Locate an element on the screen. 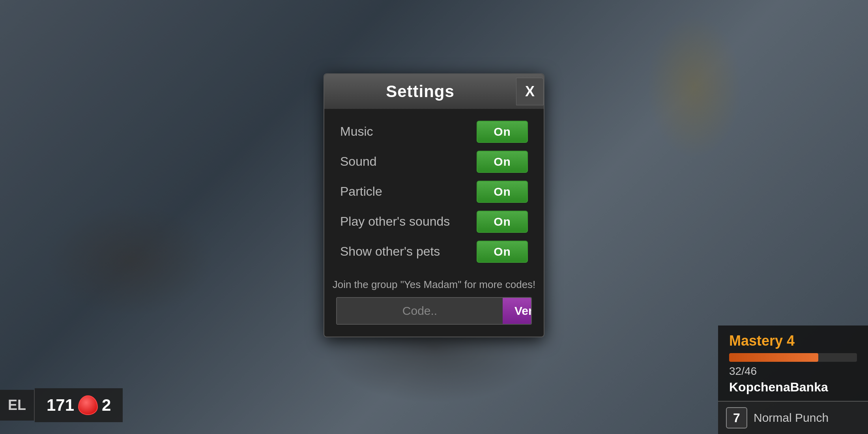  setting-row-play-others-sounds: Play other's sounds On is located at coordinates (434, 222).